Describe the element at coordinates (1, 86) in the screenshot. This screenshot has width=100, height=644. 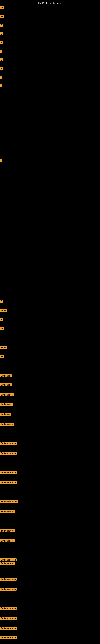
I see `badge-b10: I` at that location.